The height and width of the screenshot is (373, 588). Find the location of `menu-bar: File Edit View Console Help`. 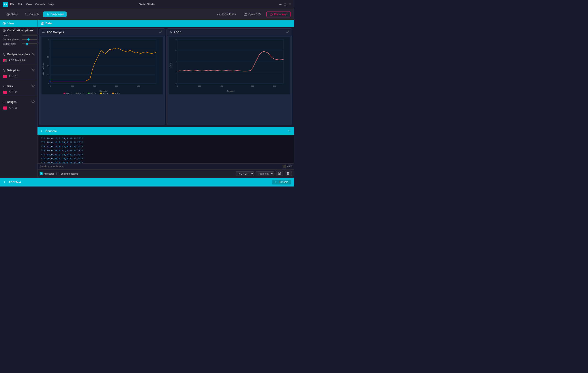

menu-bar: File Edit View Console Help is located at coordinates (32, 4).